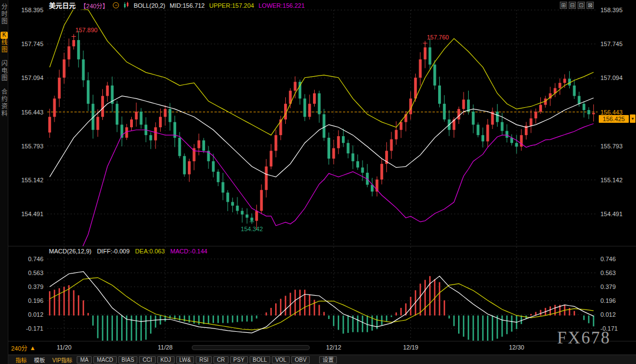  Describe the element at coordinates (4, 71) in the screenshot. I see `sidebar-item-3: 闪电图` at that location.